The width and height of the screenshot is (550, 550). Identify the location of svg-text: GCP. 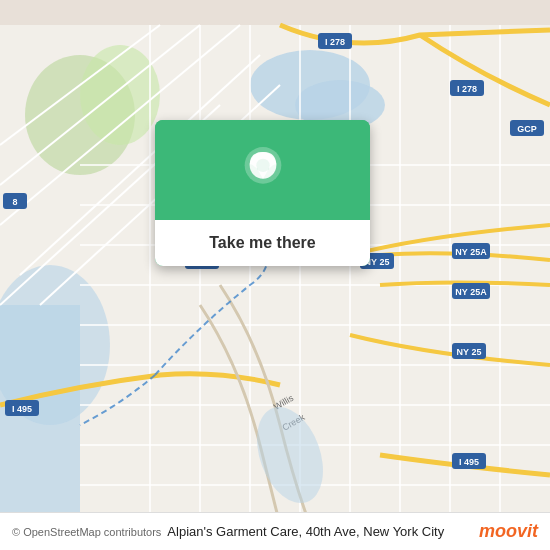
(527, 129).